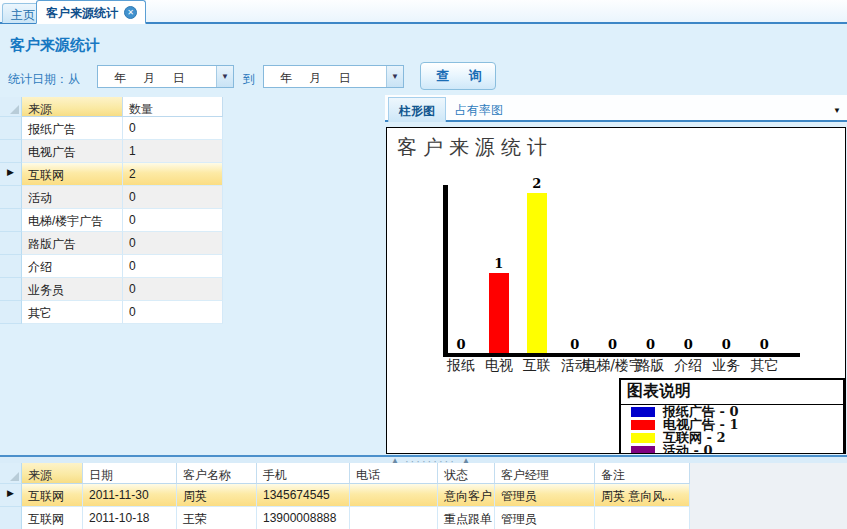 Image resolution: width=847 pixels, height=529 pixels. What do you see at coordinates (837, 110) in the screenshot?
I see `chart-tab-overflow-icon: ▼` at bounding box center [837, 110].